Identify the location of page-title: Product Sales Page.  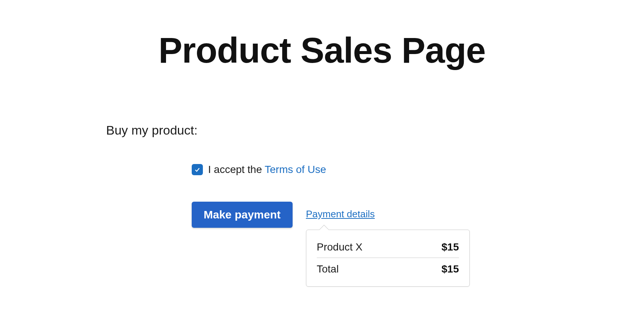
(322, 50).